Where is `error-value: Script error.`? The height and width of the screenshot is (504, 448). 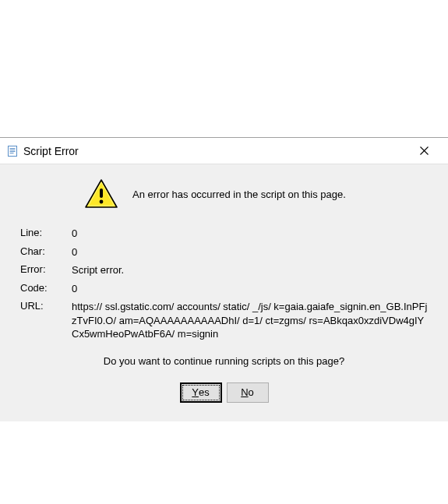
error-value: Script error. is located at coordinates (249, 270).